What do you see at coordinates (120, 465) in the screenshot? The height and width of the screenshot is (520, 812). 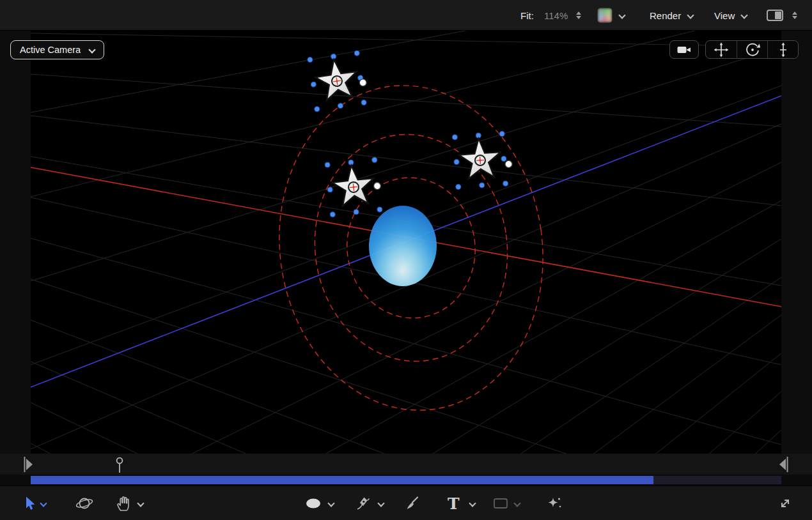 I see `playhead-icon` at bounding box center [120, 465].